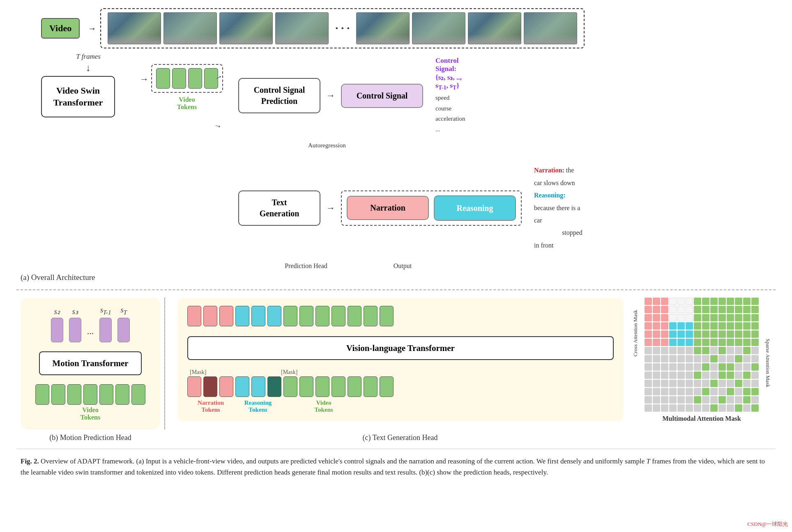 The height and width of the screenshot is (532, 792). What do you see at coordinates (124, 330) in the screenshot?
I see `st-token` at bounding box center [124, 330].